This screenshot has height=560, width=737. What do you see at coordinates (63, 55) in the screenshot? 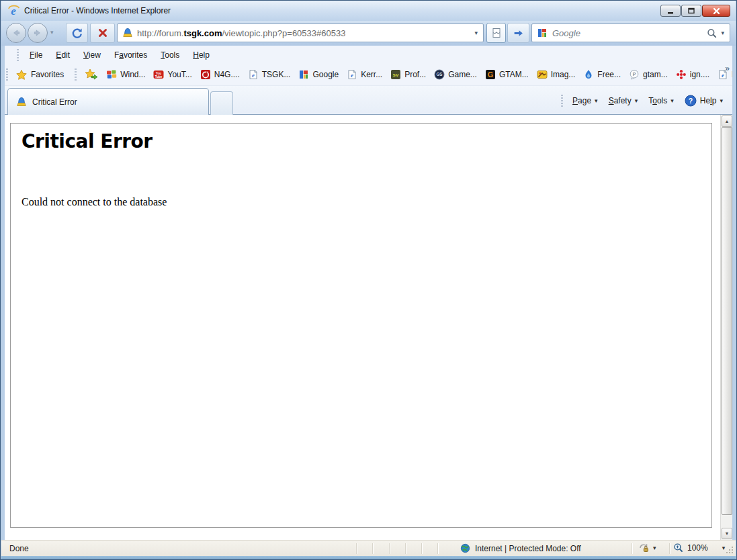
I see `menu-edit: Edit` at bounding box center [63, 55].